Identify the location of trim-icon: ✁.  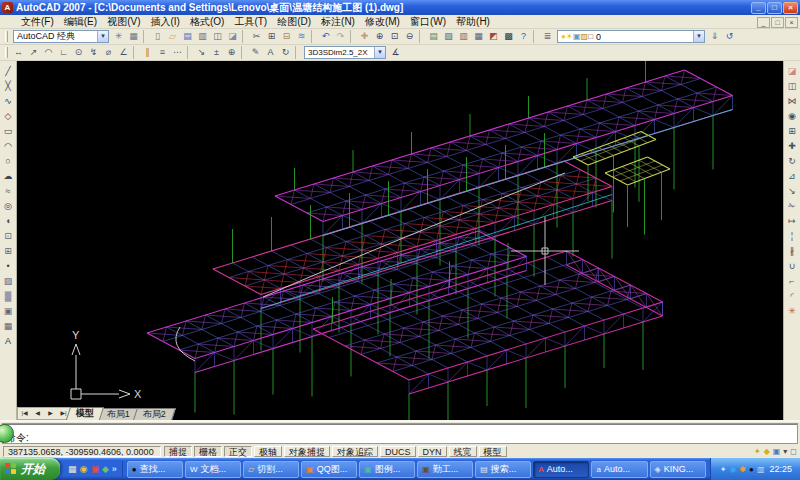
(792, 206).